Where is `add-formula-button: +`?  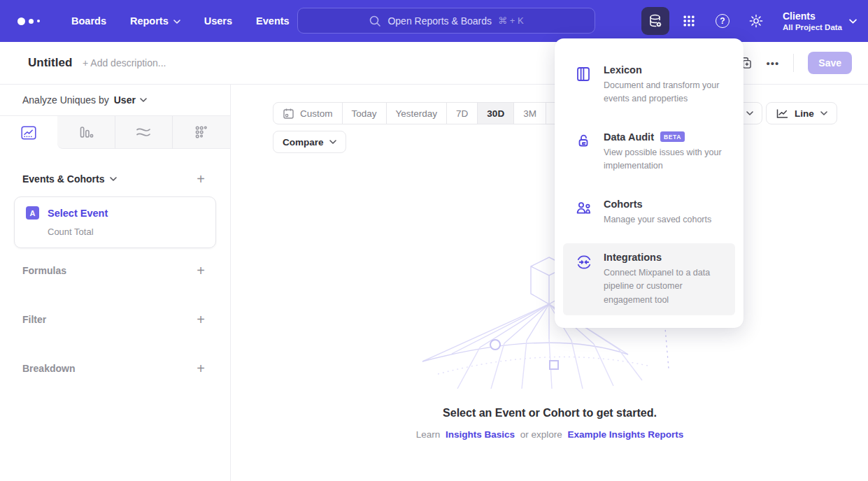
add-formula-button: + is located at coordinates (201, 271).